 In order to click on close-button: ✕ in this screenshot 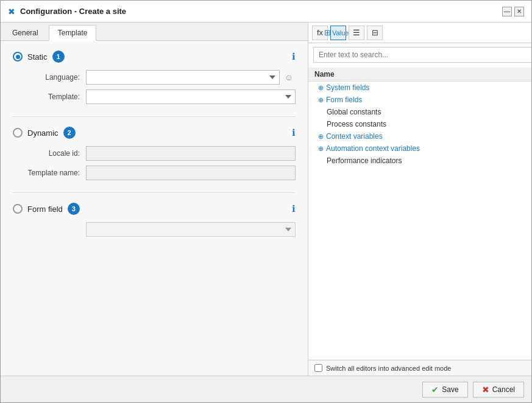, I will do `click(519, 12)`.